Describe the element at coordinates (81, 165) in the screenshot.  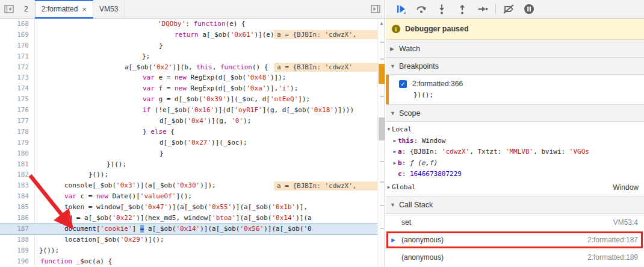
I see `code-text: })();` at that location.